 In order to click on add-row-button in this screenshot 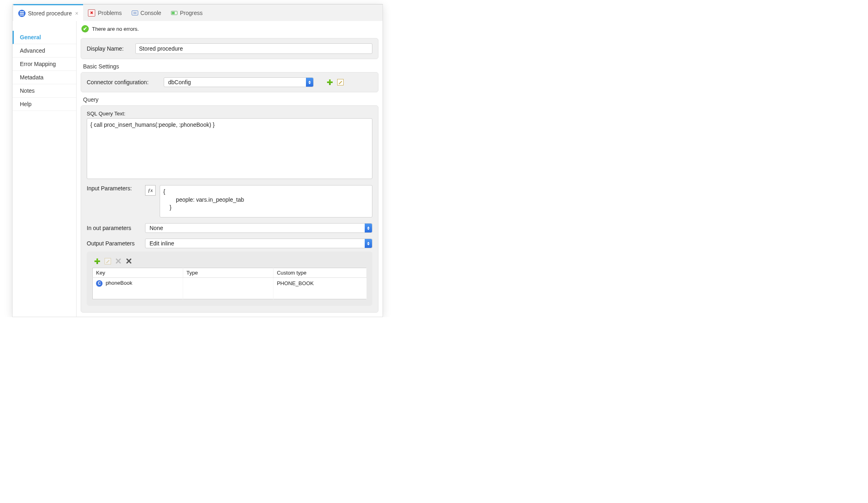, I will do `click(97, 261)`.